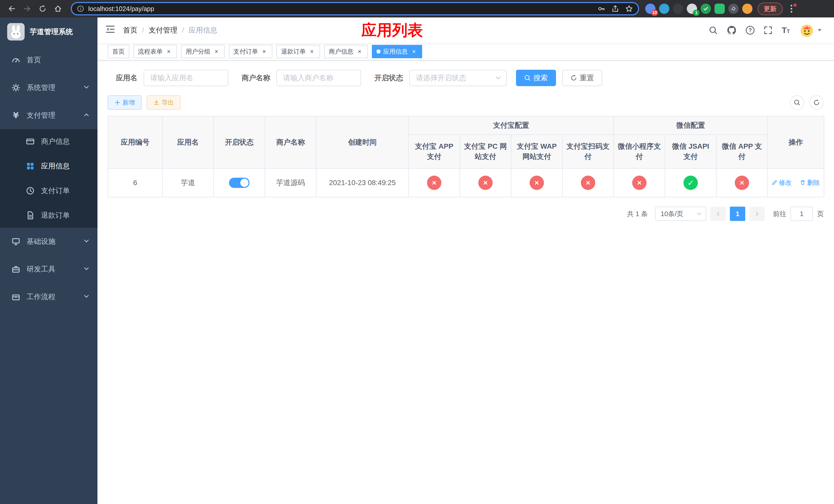 The height and width of the screenshot is (504, 834). I want to click on search-icon, so click(713, 30).